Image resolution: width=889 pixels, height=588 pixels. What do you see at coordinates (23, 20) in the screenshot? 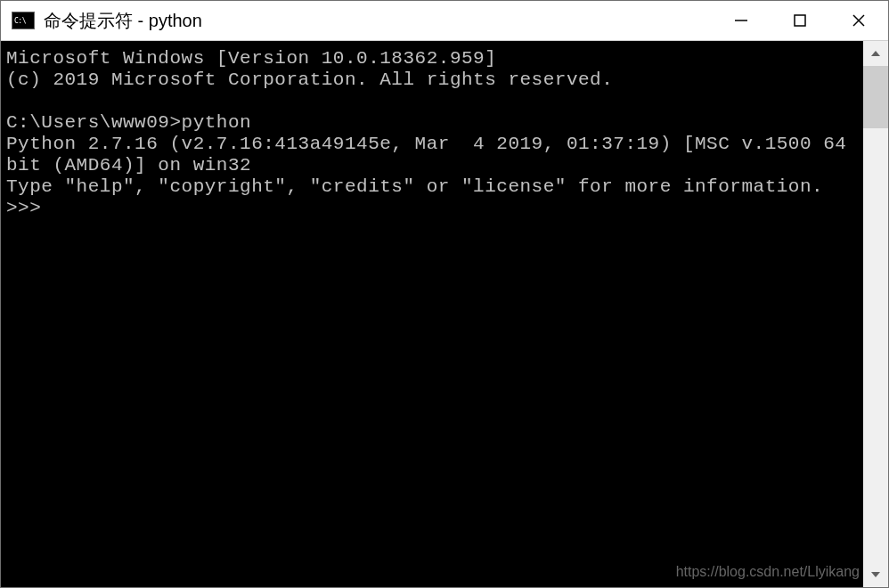
I see `cmd-icon: C:\` at bounding box center [23, 20].